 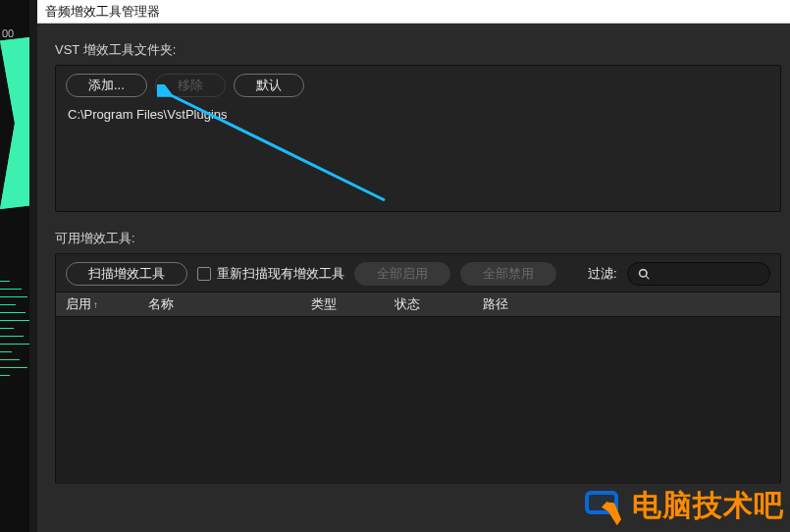 What do you see at coordinates (190, 85) in the screenshot?
I see `remove-folder-button: 移除` at bounding box center [190, 85].